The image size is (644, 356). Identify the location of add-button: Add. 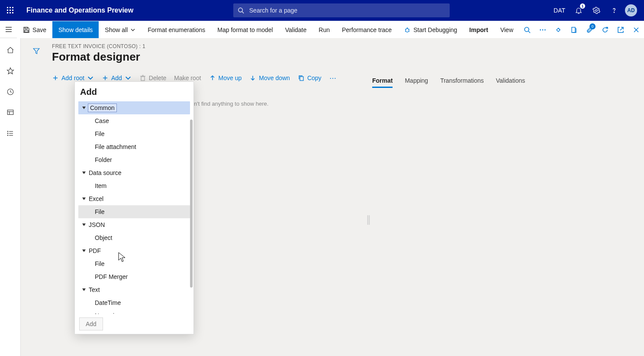
(117, 78).